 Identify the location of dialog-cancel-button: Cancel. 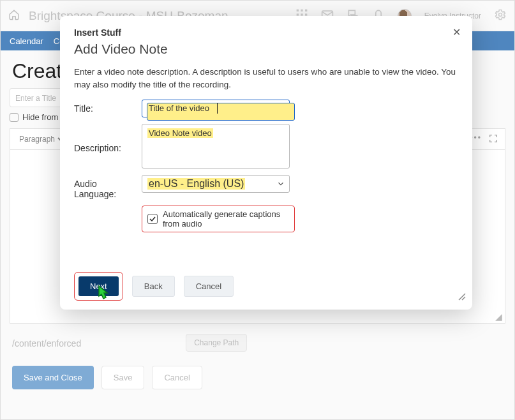
(209, 286).